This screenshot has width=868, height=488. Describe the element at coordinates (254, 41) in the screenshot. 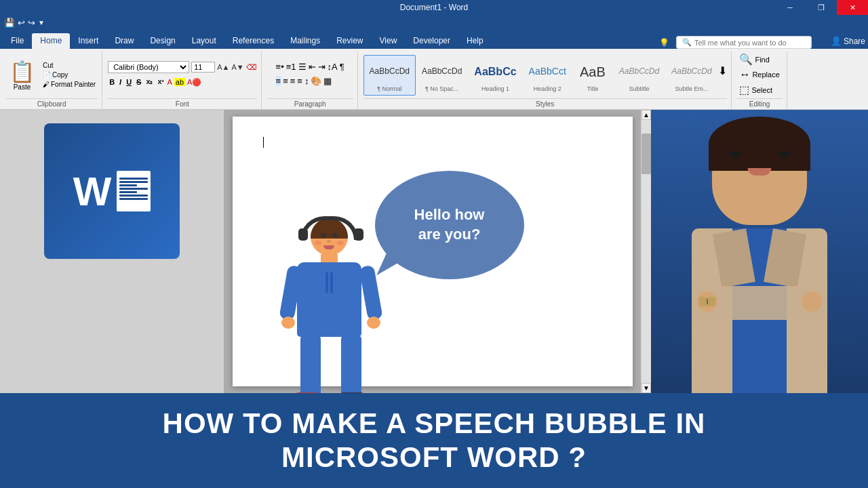

I see `tab-references: References` at that location.